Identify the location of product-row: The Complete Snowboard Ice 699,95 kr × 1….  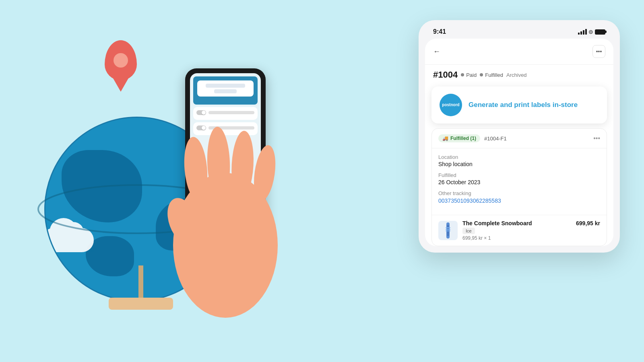
(519, 230).